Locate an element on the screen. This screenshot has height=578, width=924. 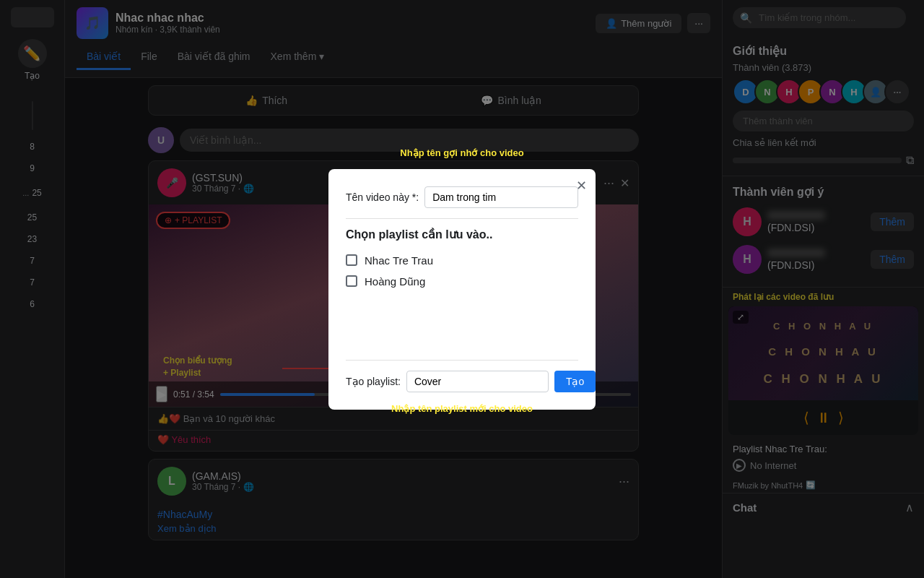
playlist-item-1: Hoàng Dũng is located at coordinates (462, 282).